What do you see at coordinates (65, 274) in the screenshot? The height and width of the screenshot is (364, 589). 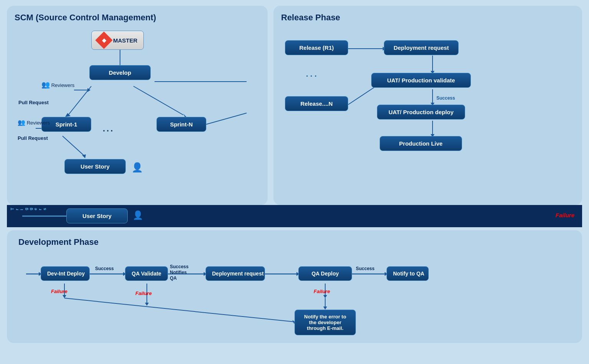 I see `dev-int-deploy-node: Dev-Int Deploy` at bounding box center [65, 274].